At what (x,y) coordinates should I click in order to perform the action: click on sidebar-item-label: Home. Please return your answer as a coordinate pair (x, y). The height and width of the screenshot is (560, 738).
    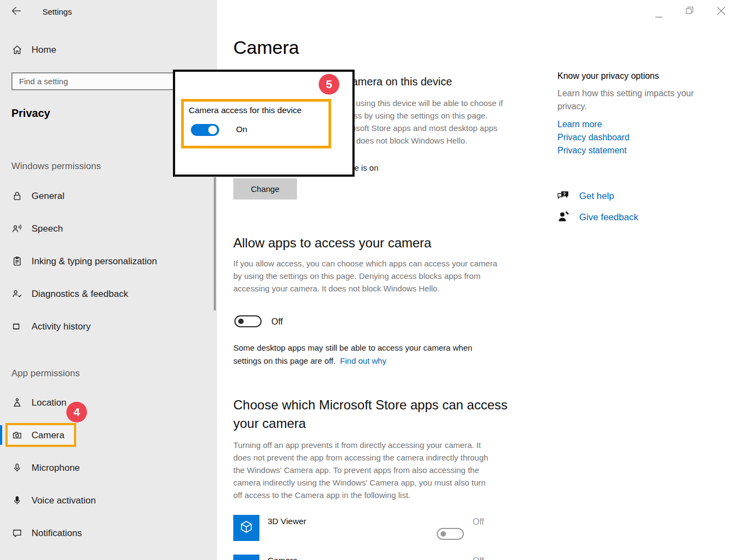
    Looking at the image, I should click on (44, 50).